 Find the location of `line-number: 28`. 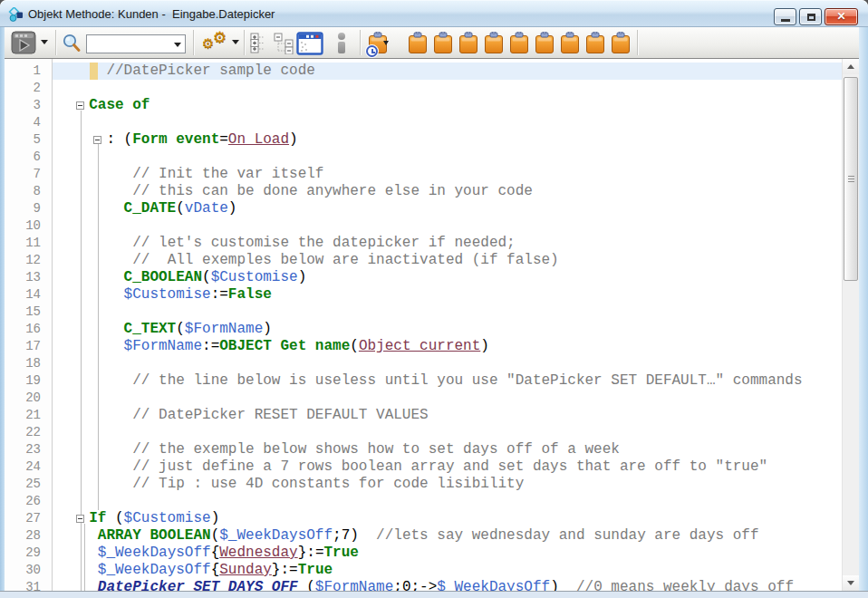

line-number: 28 is located at coordinates (29, 536).